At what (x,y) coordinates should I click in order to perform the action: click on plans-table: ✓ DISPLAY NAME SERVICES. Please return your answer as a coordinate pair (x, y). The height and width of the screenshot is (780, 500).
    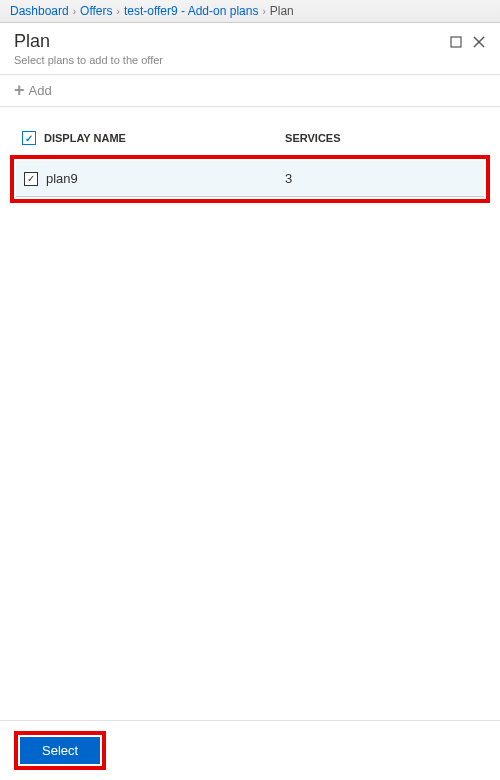
    Looking at the image, I should click on (250, 138).